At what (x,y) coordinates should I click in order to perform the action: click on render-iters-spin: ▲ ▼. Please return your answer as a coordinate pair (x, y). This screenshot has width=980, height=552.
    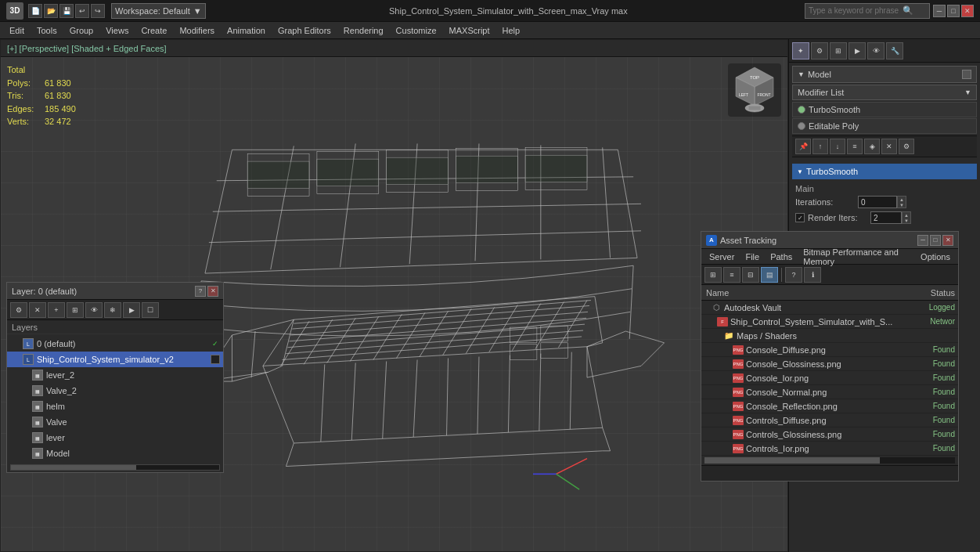
    Looking at the image, I should click on (906, 218).